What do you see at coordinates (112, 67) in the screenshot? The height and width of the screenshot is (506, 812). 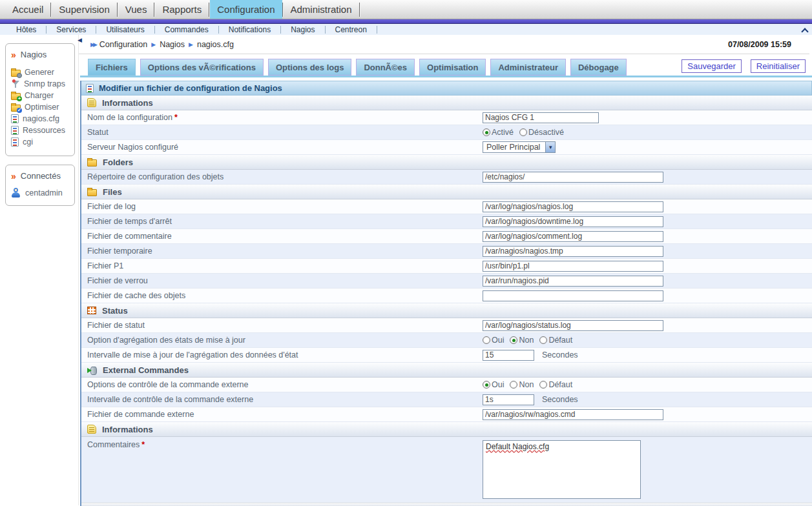 I see `tab-fichiers: Fichiers` at bounding box center [112, 67].